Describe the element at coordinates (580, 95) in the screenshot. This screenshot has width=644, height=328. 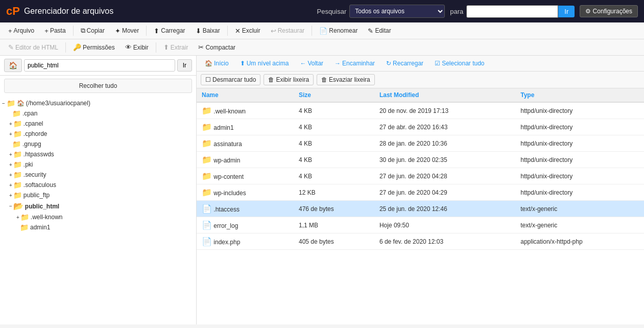
I see `col-type: Type` at that location.